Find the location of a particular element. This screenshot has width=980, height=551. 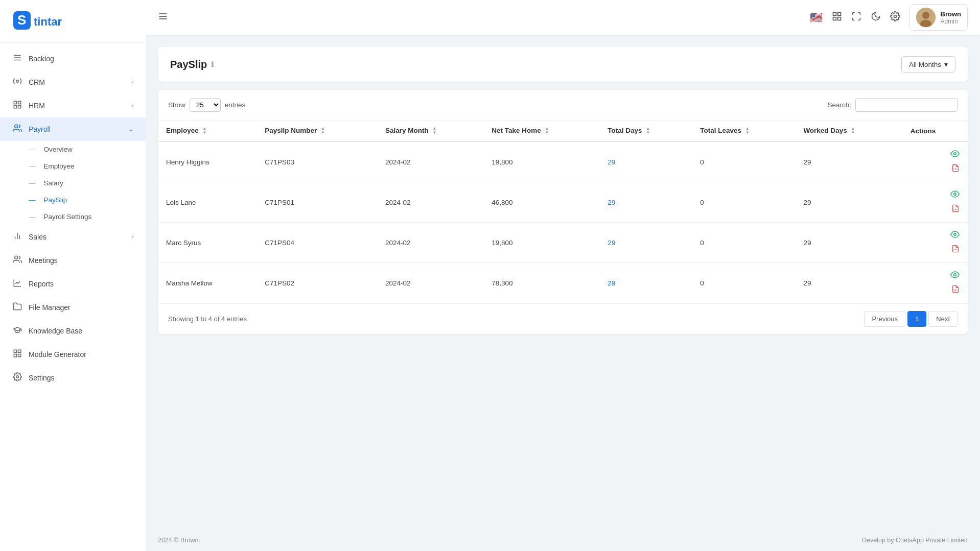

fullscreen-icon is located at coordinates (856, 17).